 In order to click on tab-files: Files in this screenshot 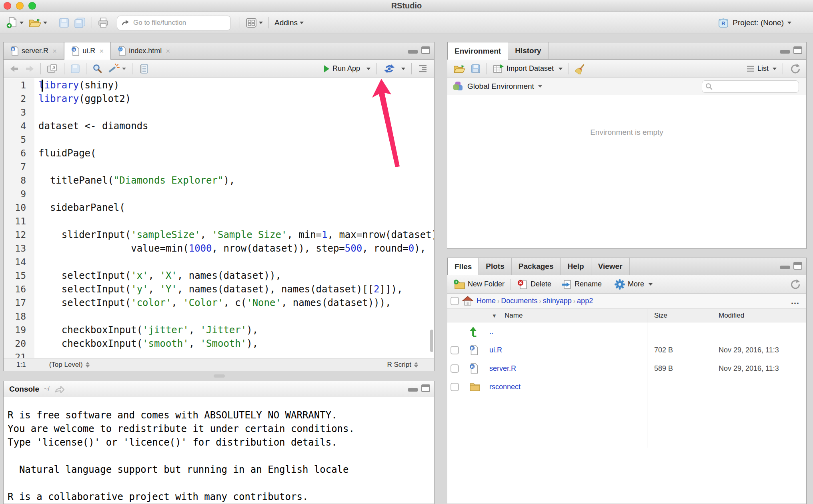, I will do `click(463, 266)`.